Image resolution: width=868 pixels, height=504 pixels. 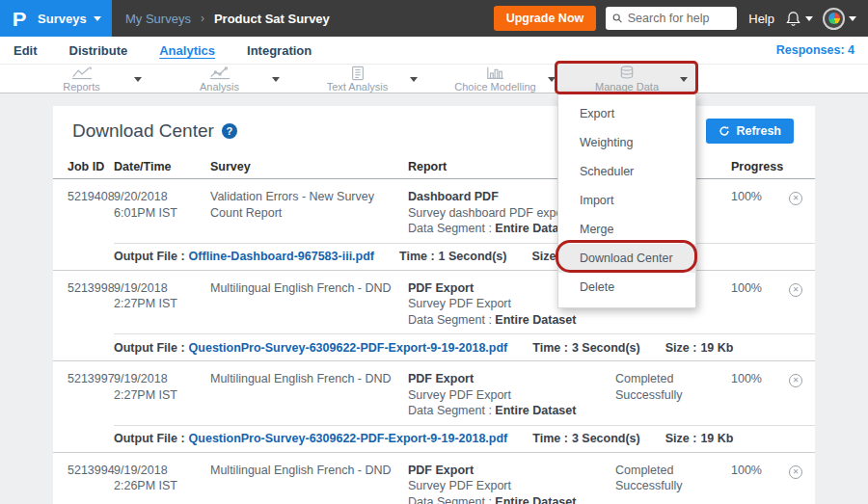 I want to click on job-id-cell: 5213998, so click(x=91, y=289).